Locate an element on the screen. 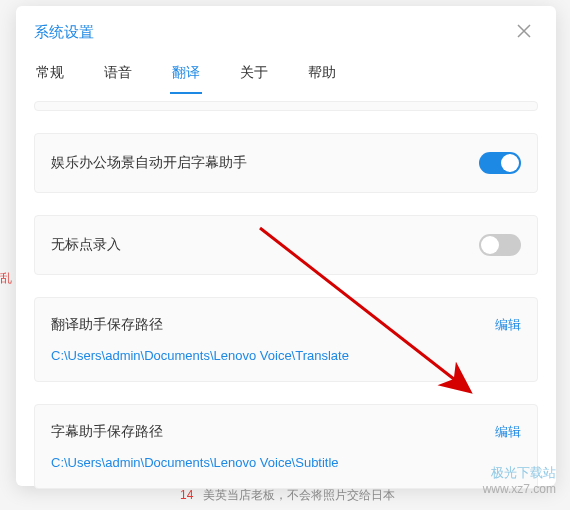  setting-card-subtitle-auto: 娱乐办公场景自动开启字幕助手 is located at coordinates (286, 163).